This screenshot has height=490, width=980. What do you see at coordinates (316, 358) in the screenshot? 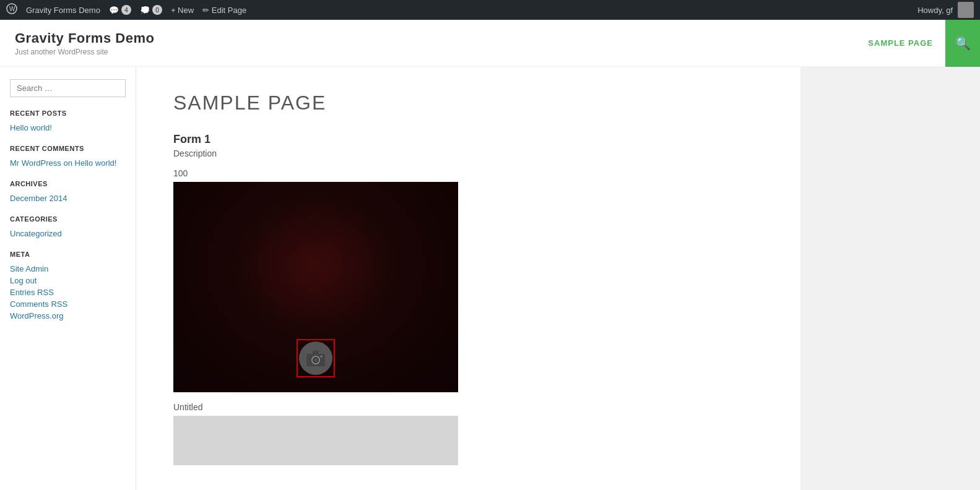
I see `camera-button-wrap` at bounding box center [316, 358].